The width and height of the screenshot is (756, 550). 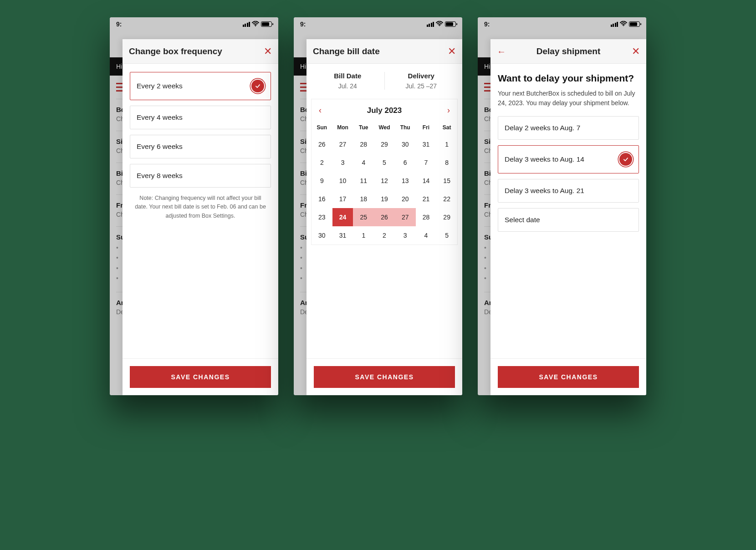 I want to click on frequency-option: Every 2 weeks, so click(x=200, y=86).